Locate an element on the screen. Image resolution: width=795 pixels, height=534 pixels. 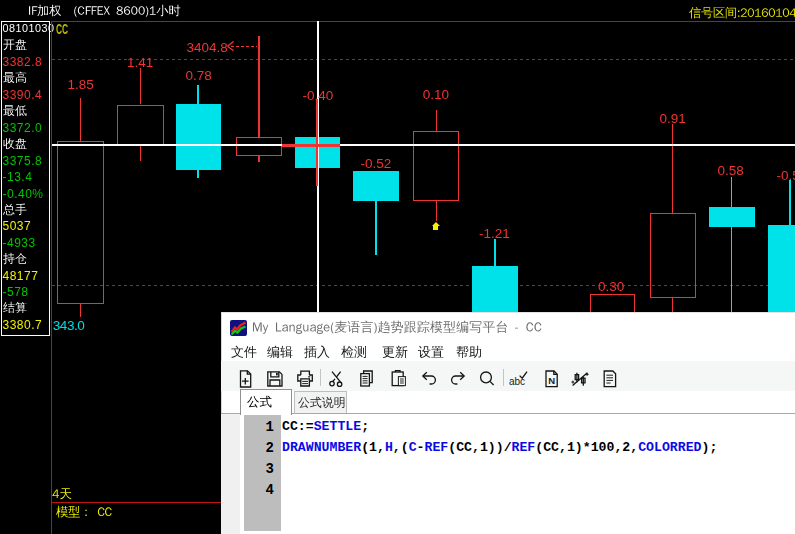
svg-text: N is located at coordinates (552, 380).